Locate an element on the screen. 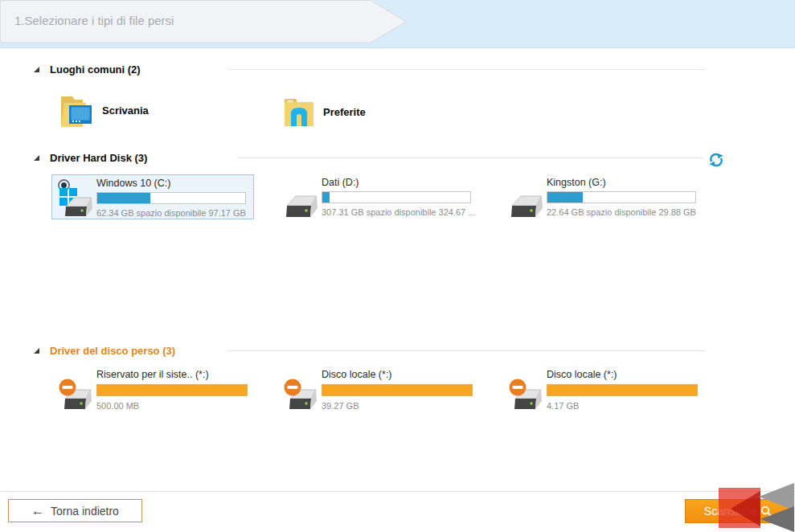 This screenshot has height=532, width=795. place-item-favorites: Preferite is located at coordinates (325, 112).